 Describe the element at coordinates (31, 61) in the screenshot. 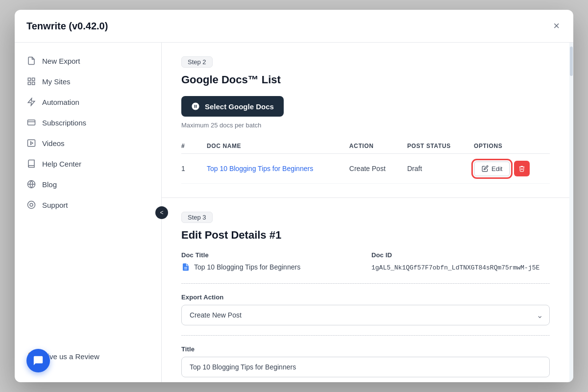

I see `file-export-icon` at that location.